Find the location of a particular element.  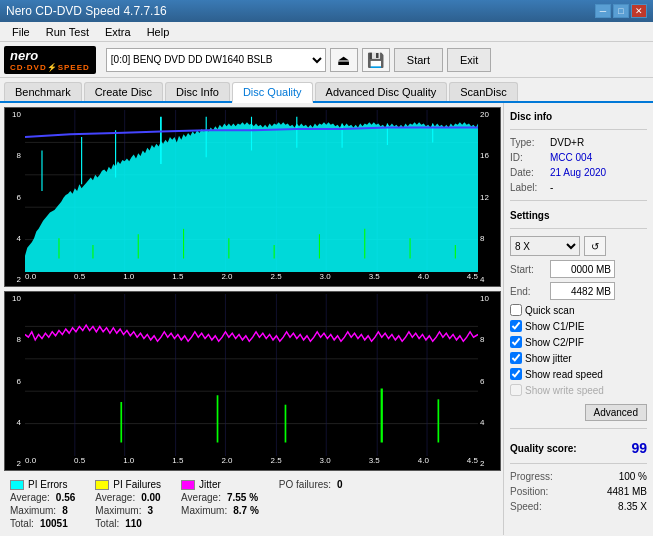

y1-label-6: 6 is located at coordinates (14, 198).